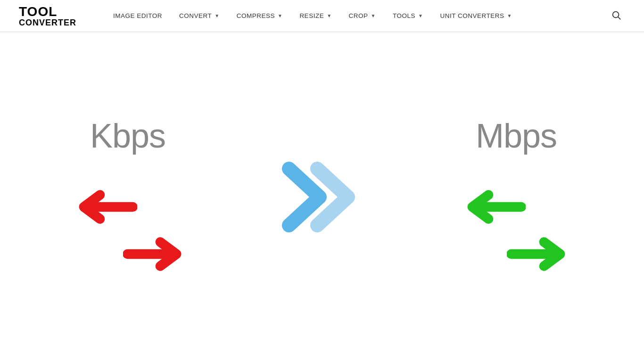 Image resolution: width=644 pixels, height=362 pixels. I want to click on center-chevron-icon, so click(322, 197).